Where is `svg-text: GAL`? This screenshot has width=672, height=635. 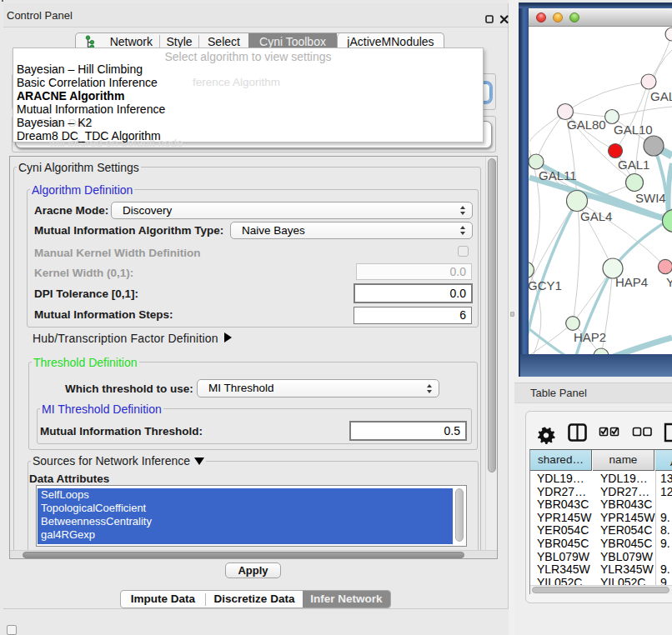 svg-text: GAL is located at coordinates (661, 97).